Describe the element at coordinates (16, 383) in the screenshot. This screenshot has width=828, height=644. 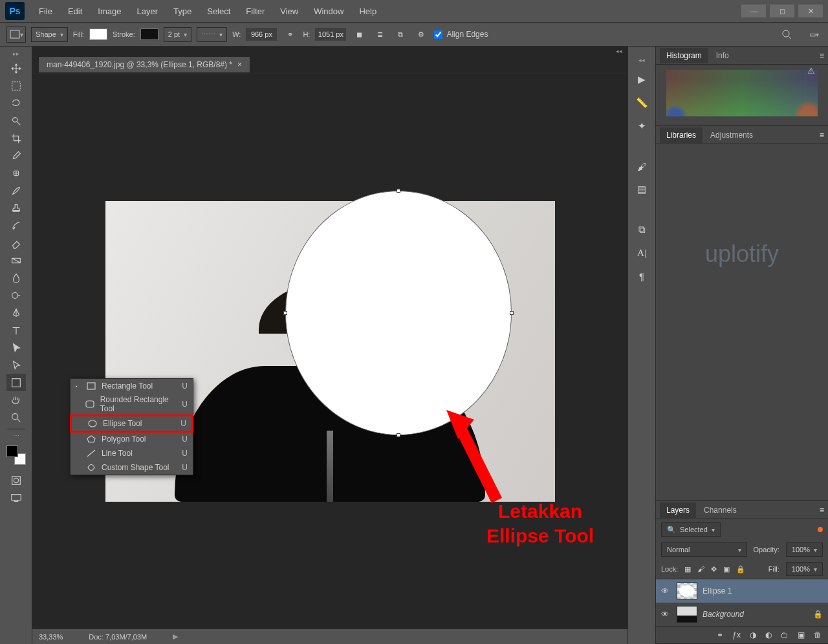
I see `shape-tool` at that location.